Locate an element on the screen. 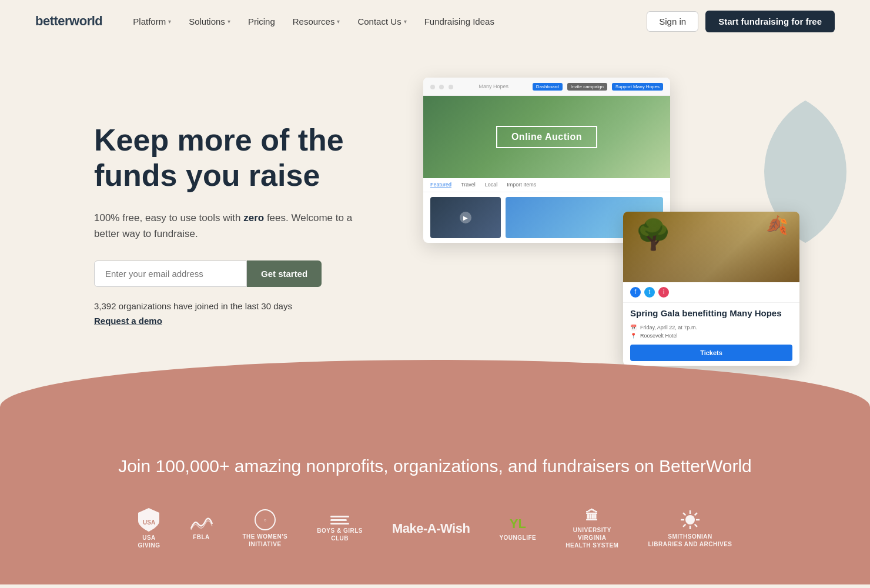 The height and width of the screenshot is (588, 870). start-fundraising-button: Start fundraising for free is located at coordinates (770, 21).